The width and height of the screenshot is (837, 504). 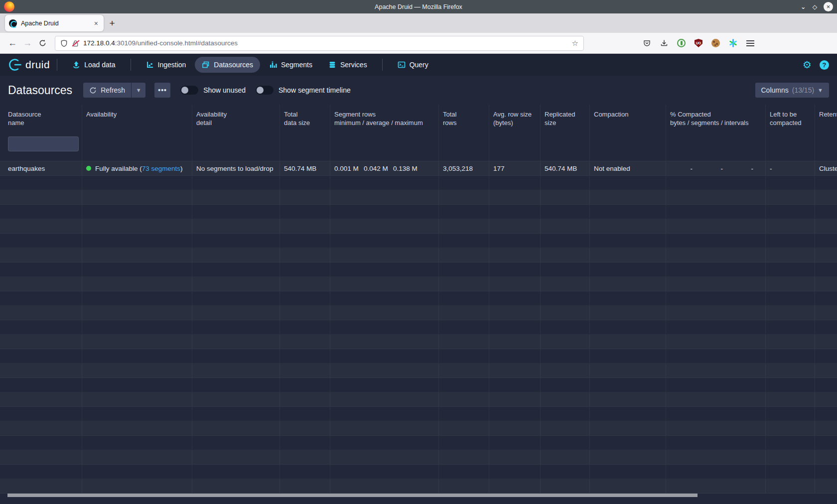 I want to click on bookmark-star-icon: ☆, so click(x=575, y=43).